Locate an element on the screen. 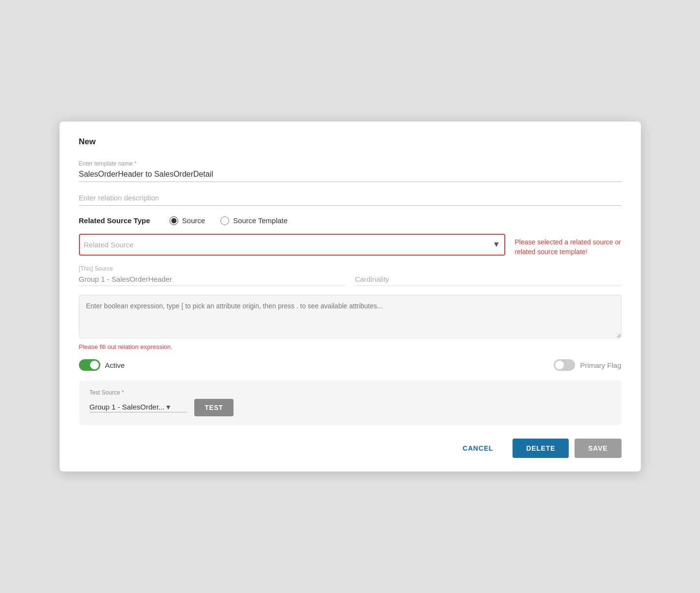 The height and width of the screenshot is (593, 700). radio-source-input is located at coordinates (174, 221).